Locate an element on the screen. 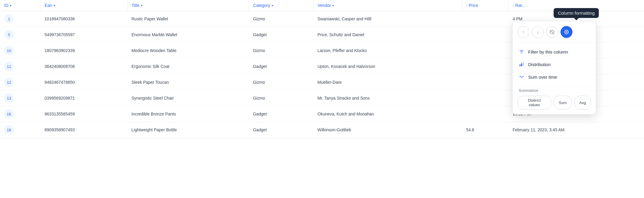  cell-title: Mediocre Wooden Table is located at coordinates (188, 51).